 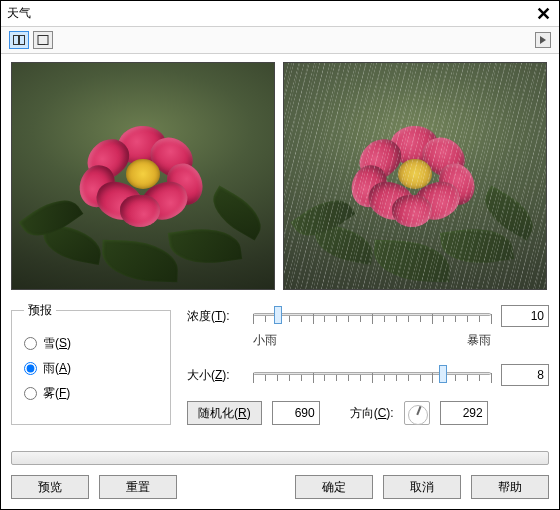 I want to click on intensity-low-label: 小雨, so click(x=265, y=340).